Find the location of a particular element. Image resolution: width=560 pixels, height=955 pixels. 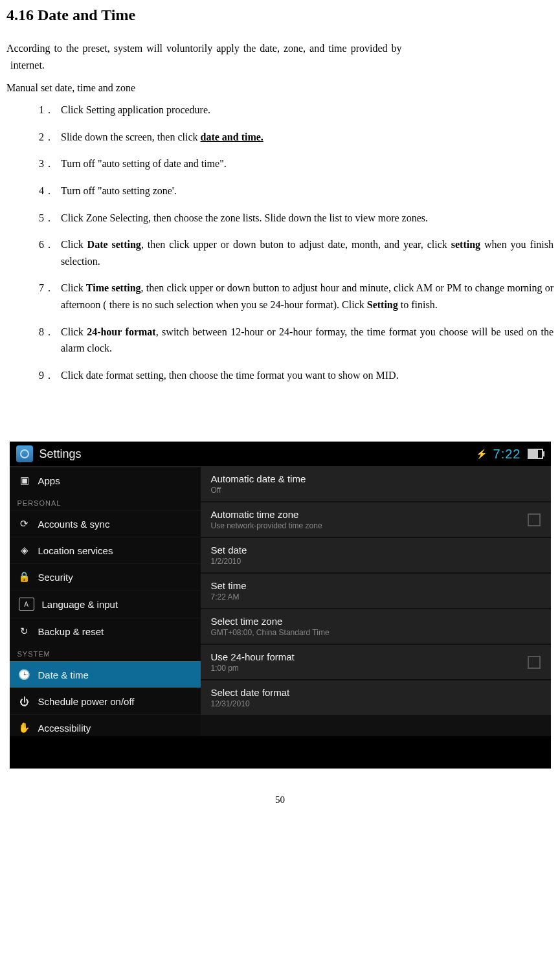

apps-icon: ▣ is located at coordinates (25, 480).